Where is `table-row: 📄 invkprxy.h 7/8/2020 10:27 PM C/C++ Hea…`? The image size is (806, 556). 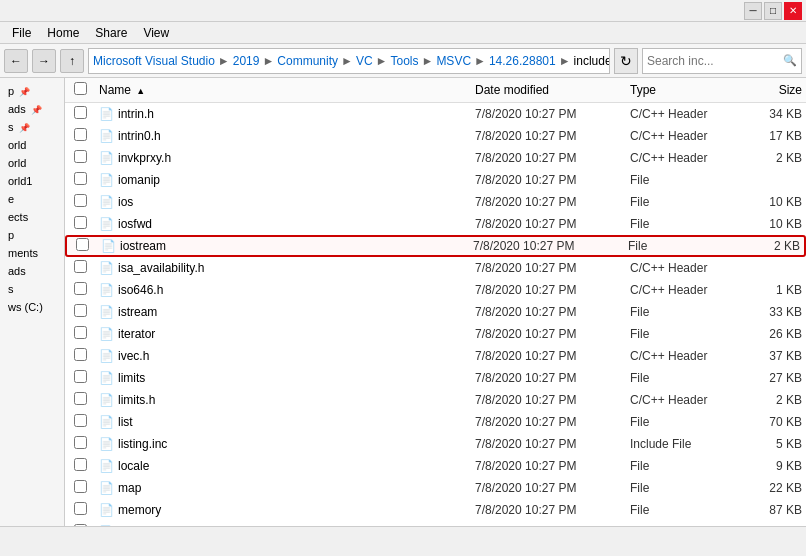 table-row: 📄 invkprxy.h 7/8/2020 10:27 PM C/C++ Hea… is located at coordinates (436, 158).